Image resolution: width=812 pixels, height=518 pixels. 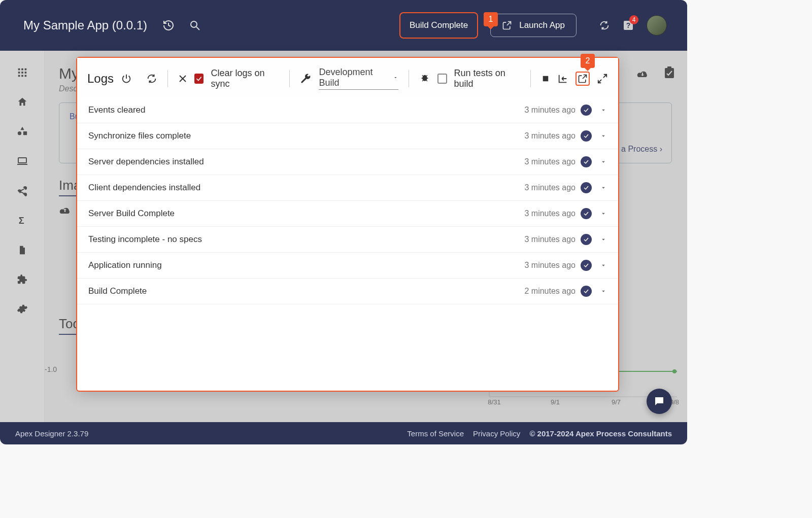 I want to click on clear-logs-label: Clear logs on sync, so click(x=245, y=79).